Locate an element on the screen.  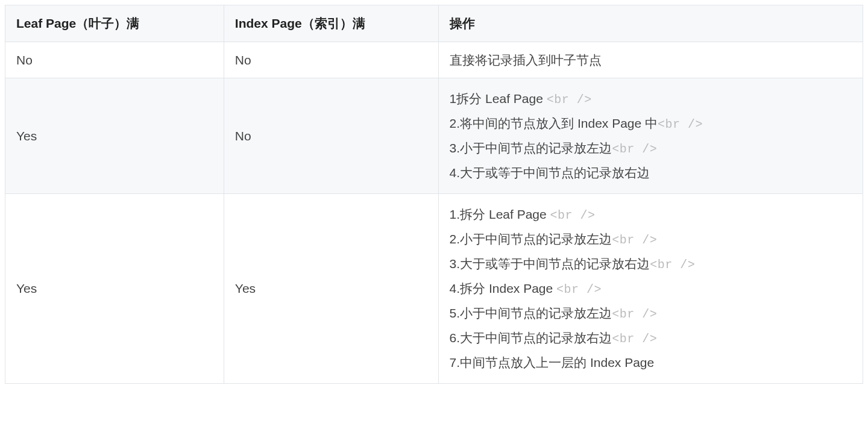
operation-line: 1拆分 Leaf Page <br /> is located at coordinates (651, 99).